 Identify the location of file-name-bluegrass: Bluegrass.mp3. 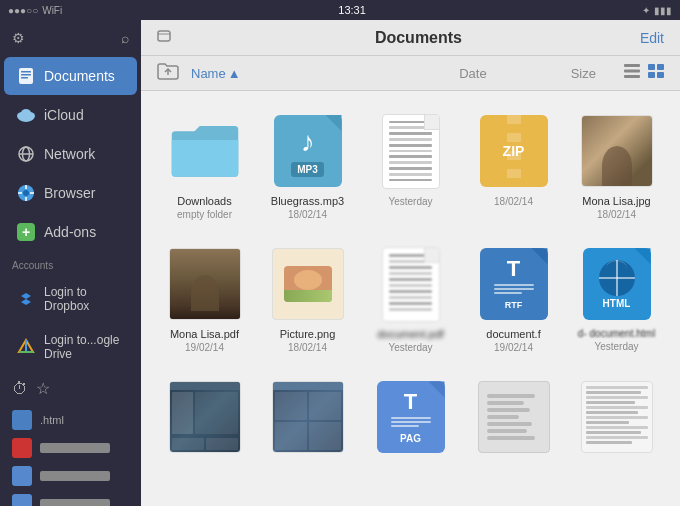
(308, 202).